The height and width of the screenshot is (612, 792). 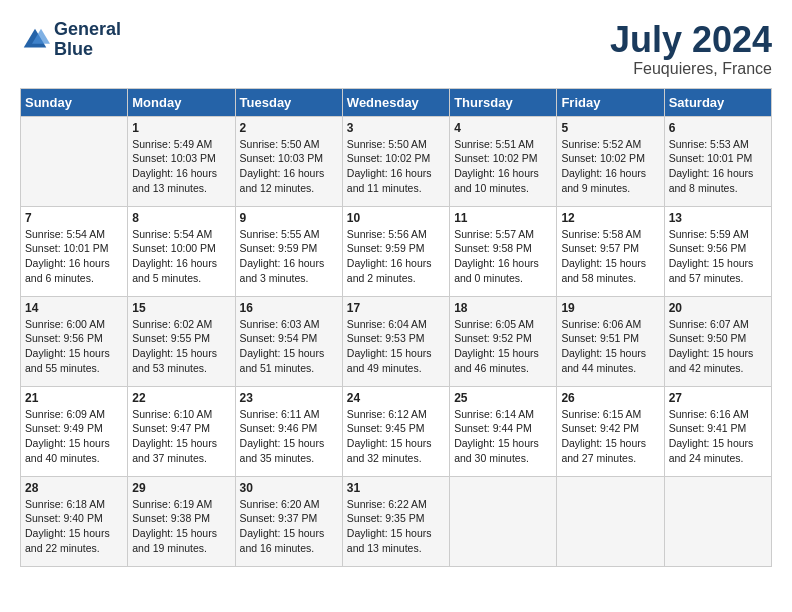 I want to click on day-number: 1, so click(x=181, y=128).